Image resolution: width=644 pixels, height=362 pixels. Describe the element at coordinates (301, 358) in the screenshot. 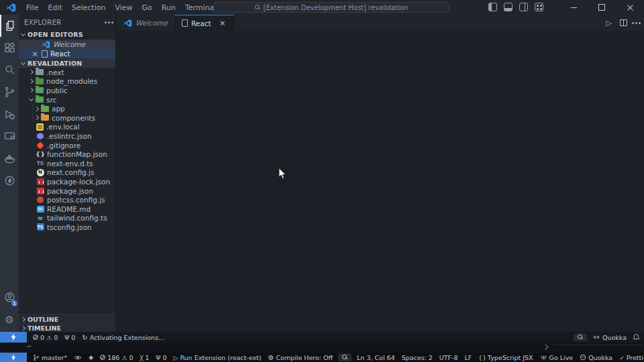

I see `compile-hero-status: Compile Hero: Off` at that location.